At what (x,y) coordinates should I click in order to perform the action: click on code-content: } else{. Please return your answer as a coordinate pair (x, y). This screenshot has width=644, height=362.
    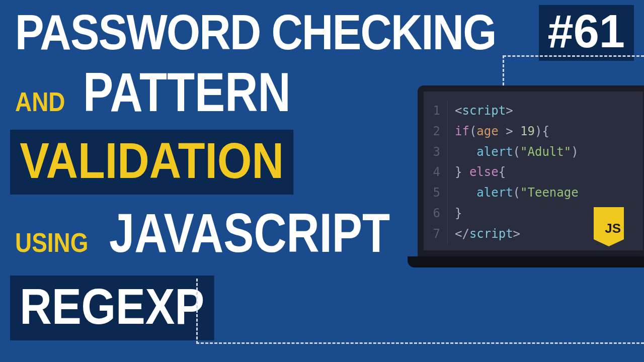
    Looking at the image, I should click on (480, 172).